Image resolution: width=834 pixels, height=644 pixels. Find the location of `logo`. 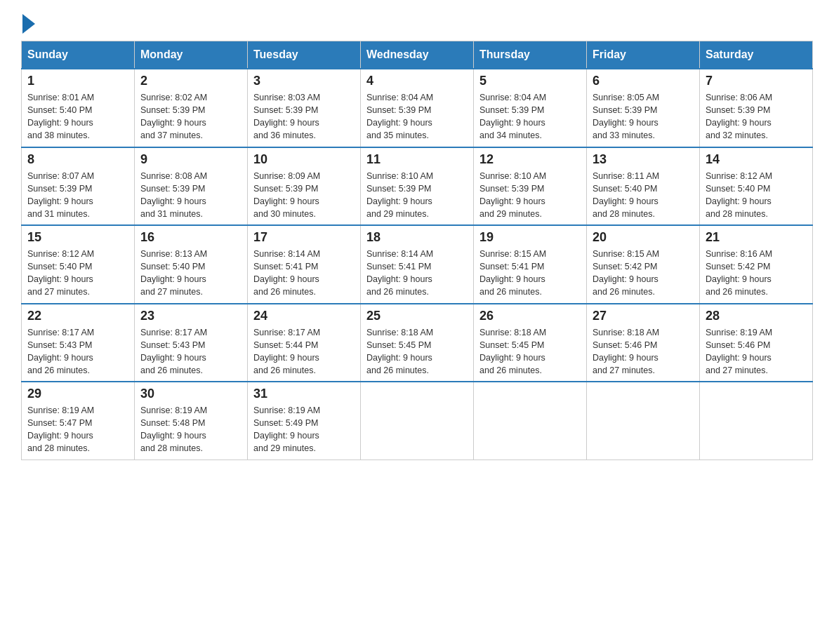

logo is located at coordinates (28, 24).